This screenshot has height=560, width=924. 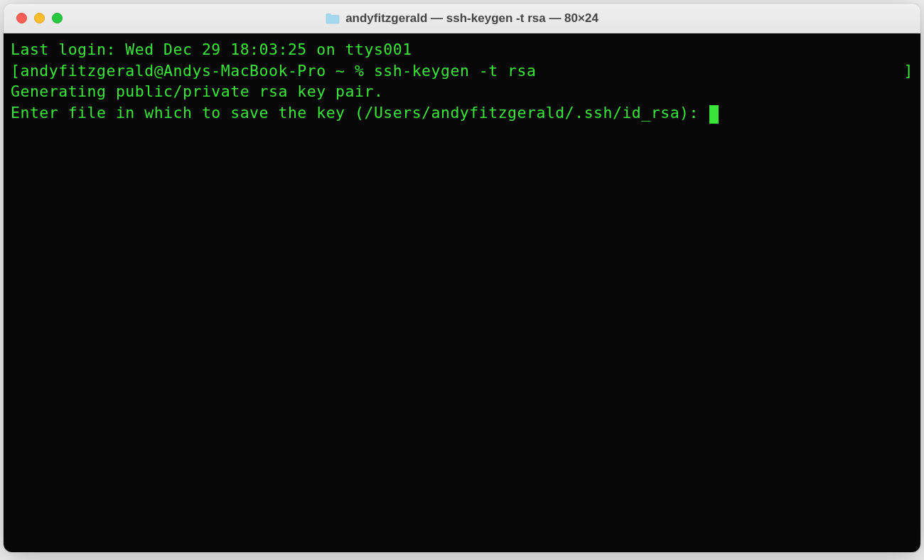 What do you see at coordinates (908, 71) in the screenshot?
I see `prompt-close-bracket: ]` at bounding box center [908, 71].